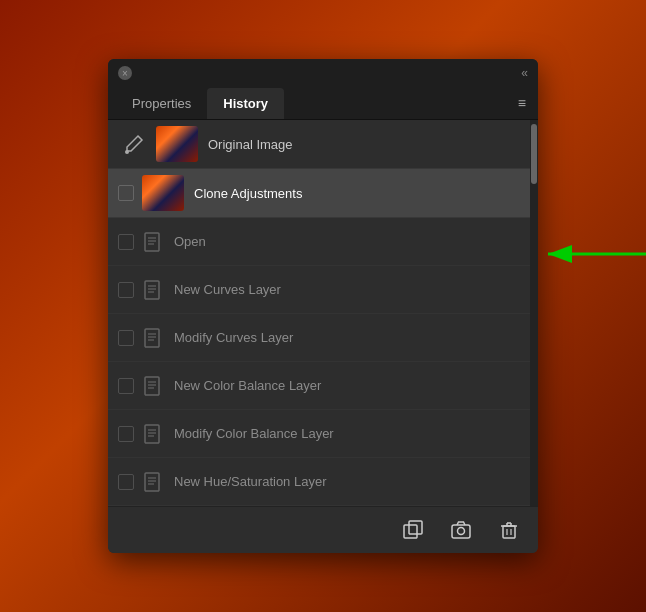  Describe the element at coordinates (461, 530) in the screenshot. I see `snapshot-button` at that location.